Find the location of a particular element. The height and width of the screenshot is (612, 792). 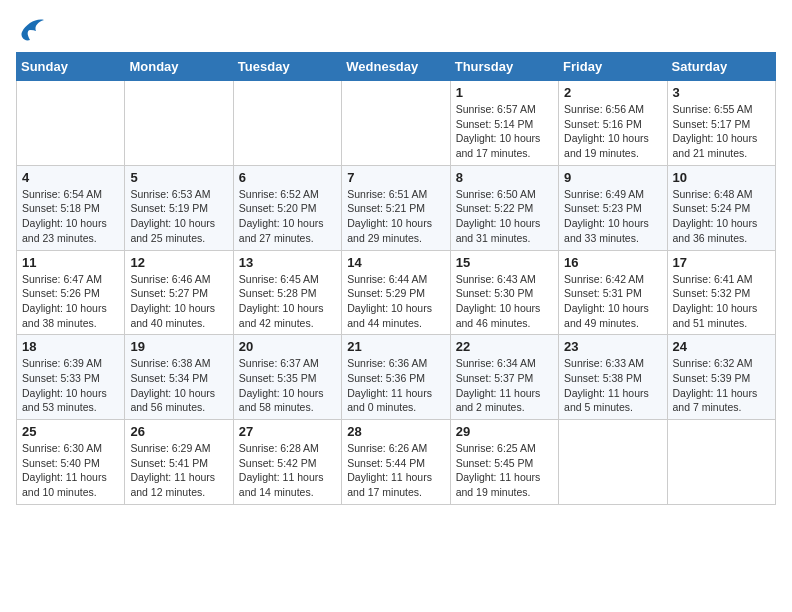

week-row-1: 1Sunrise: 6:57 AM Sunset: 5:14 PM Daylig… is located at coordinates (396, 124).